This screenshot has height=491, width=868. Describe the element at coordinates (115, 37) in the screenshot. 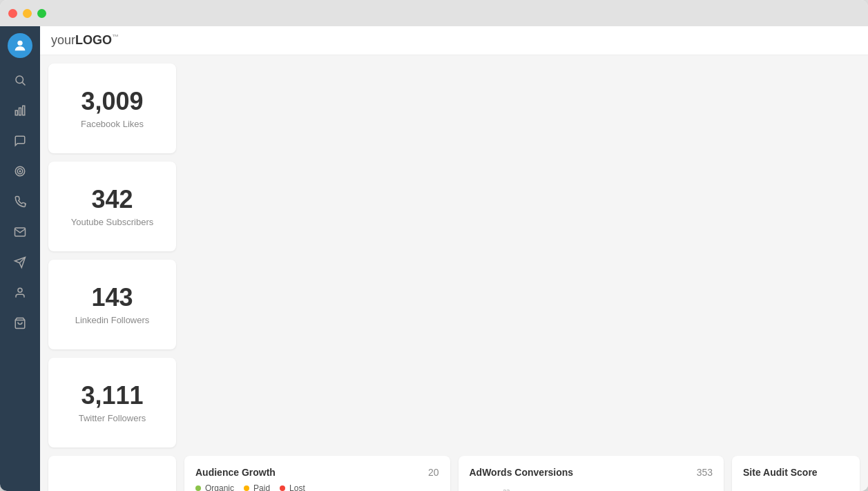

I see `logo-tm: ™` at that location.